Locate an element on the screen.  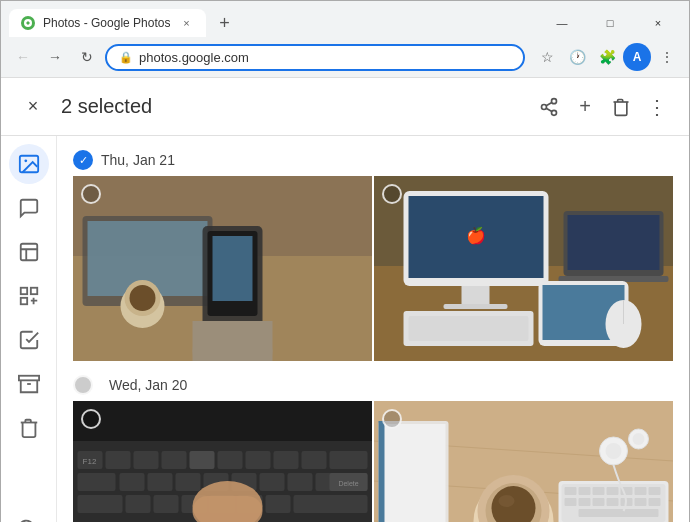
menu-button: ⋮ is located at coordinates (667, 57).